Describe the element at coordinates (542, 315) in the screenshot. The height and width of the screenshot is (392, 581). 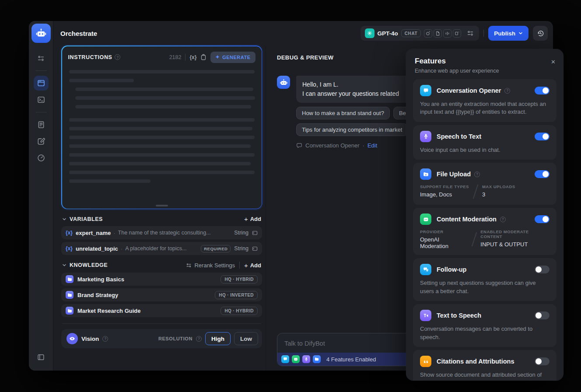
I see `text-to-speech-toggle` at that location.